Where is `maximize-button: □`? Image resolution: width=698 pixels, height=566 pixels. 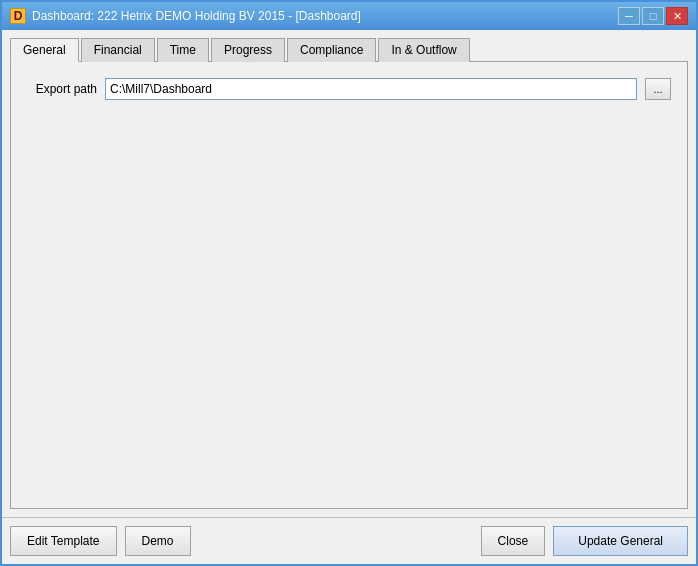 maximize-button: □ is located at coordinates (653, 16).